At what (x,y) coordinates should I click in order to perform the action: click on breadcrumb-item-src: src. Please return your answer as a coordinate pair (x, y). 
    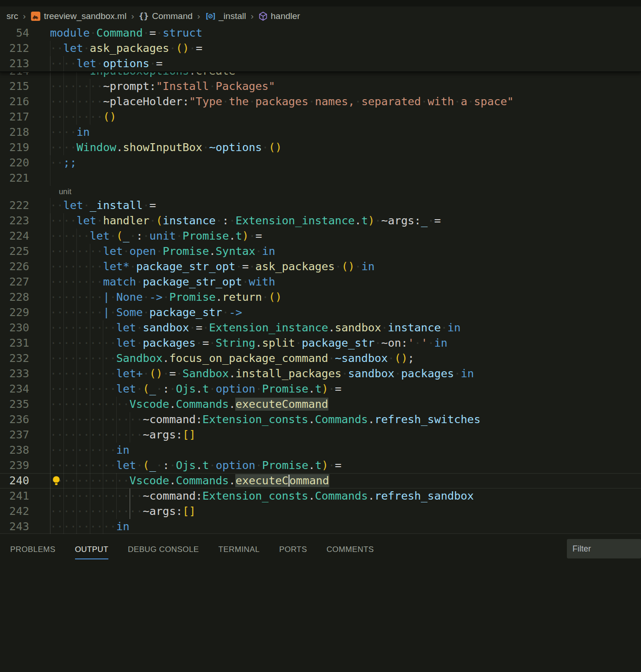
    Looking at the image, I should click on (12, 16).